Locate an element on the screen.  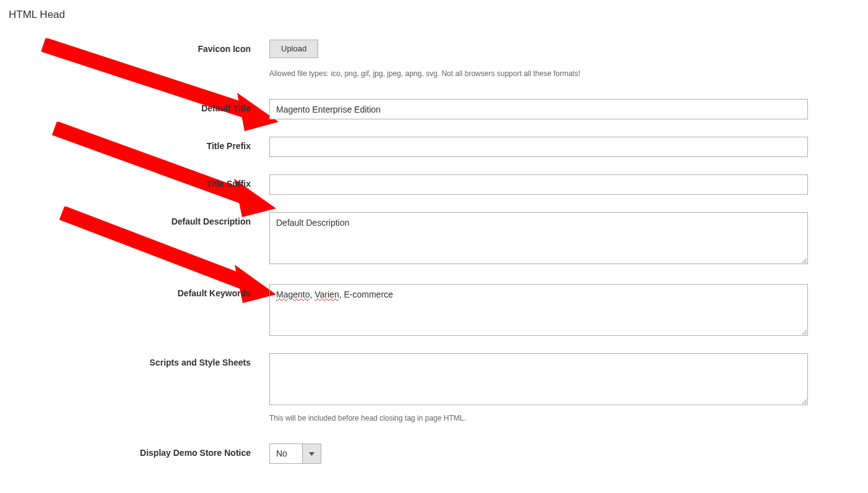
label-display-demo: Display Demo Store Notice is located at coordinates (135, 450).